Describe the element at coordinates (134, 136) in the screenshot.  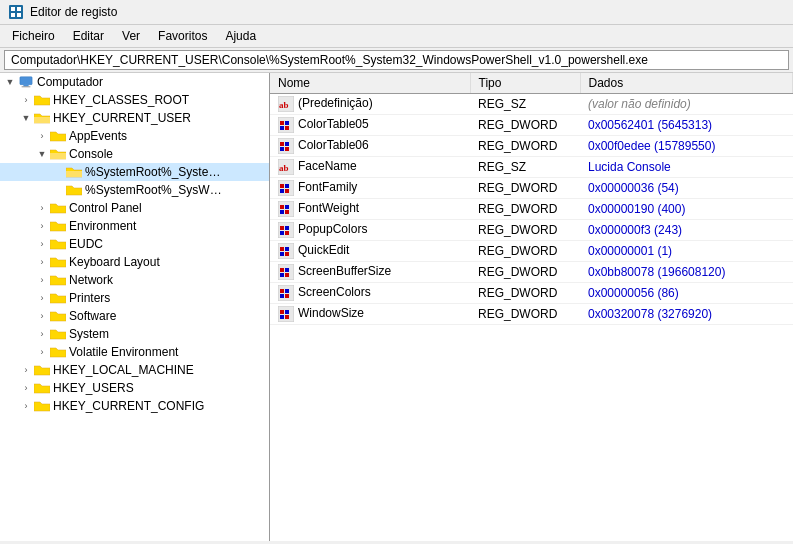
I see `tree-item-appevents: › AppEvents` at that location.